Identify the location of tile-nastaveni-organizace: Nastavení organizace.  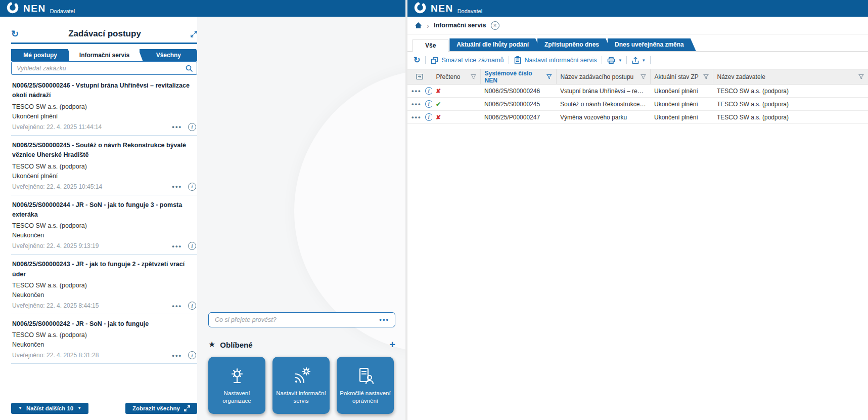
(237, 386).